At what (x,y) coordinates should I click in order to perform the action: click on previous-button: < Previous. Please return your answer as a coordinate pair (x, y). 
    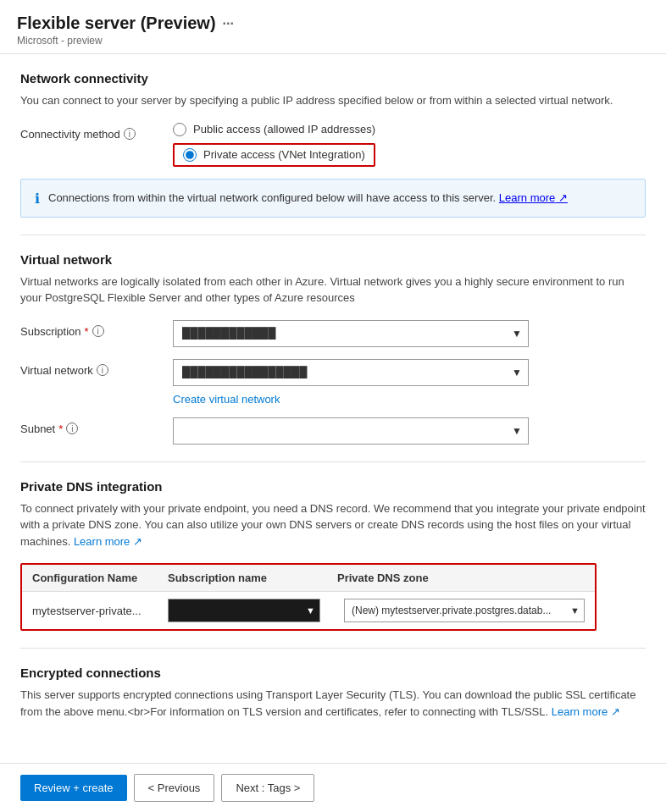
    Looking at the image, I should click on (175, 787).